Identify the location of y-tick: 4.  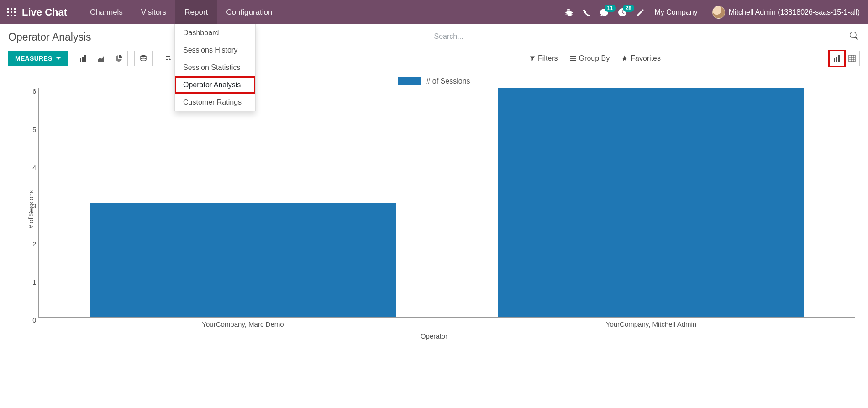
(31, 168).